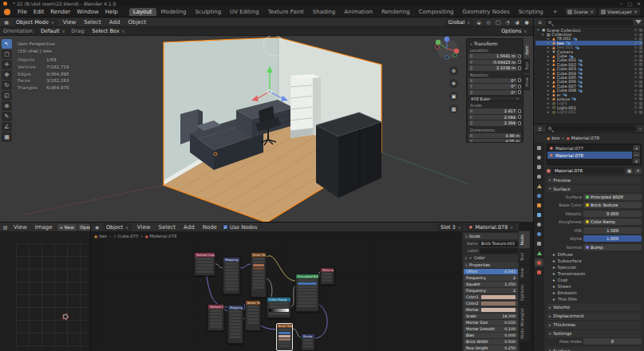  I want to click on npanel-tab-view: View, so click(527, 82).